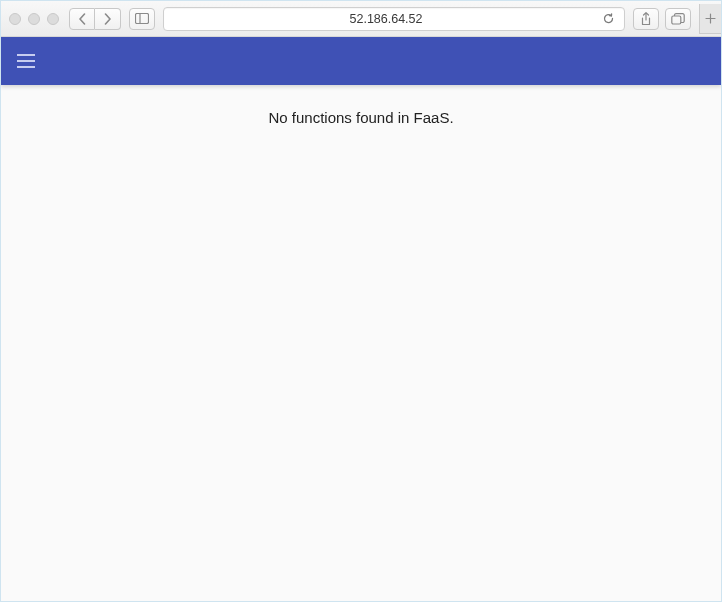  I want to click on forward-button, so click(108, 19).